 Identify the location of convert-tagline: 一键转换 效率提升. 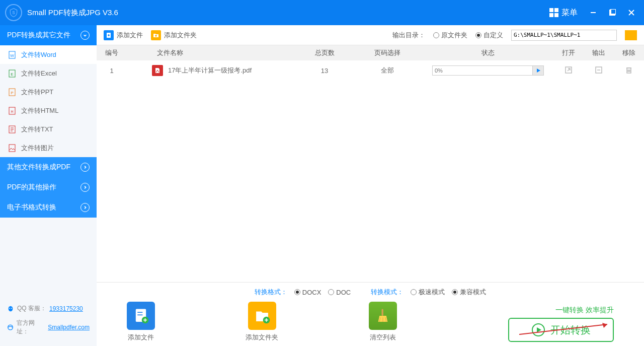
(585, 310).